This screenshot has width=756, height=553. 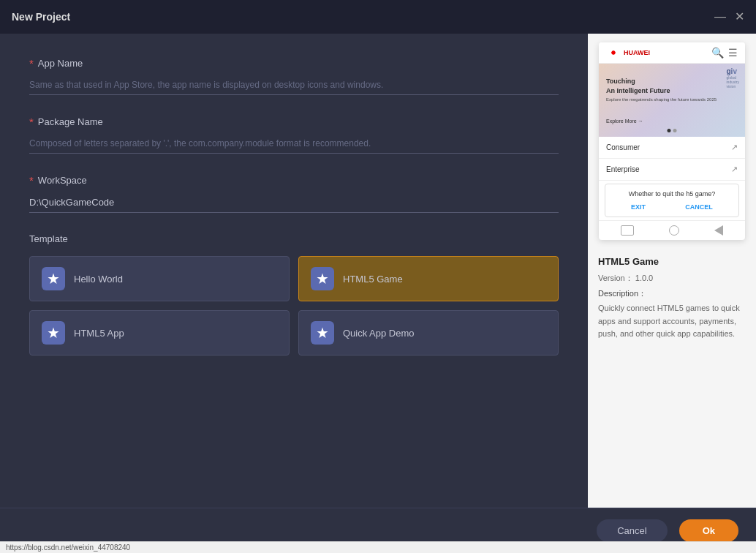 What do you see at coordinates (674, 230) in the screenshot?
I see `nav-circle` at bounding box center [674, 230].